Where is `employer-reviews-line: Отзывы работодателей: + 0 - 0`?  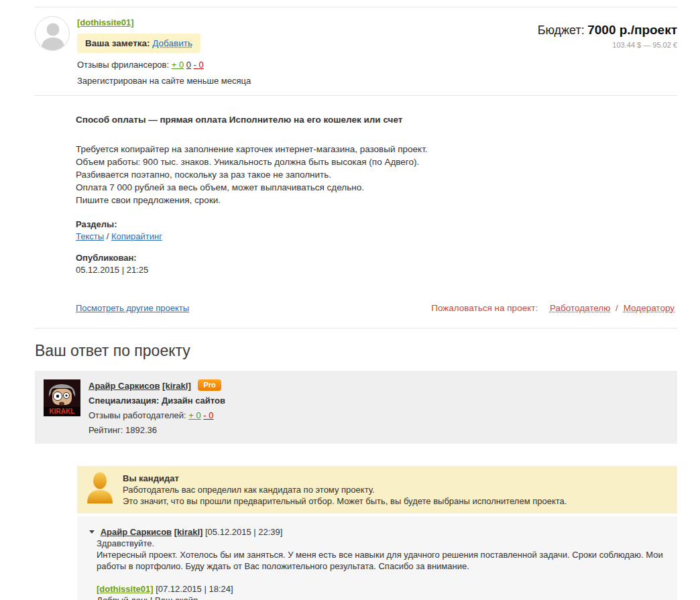
employer-reviews-line: Отзывы работодателей: + 0 - 0 is located at coordinates (157, 416).